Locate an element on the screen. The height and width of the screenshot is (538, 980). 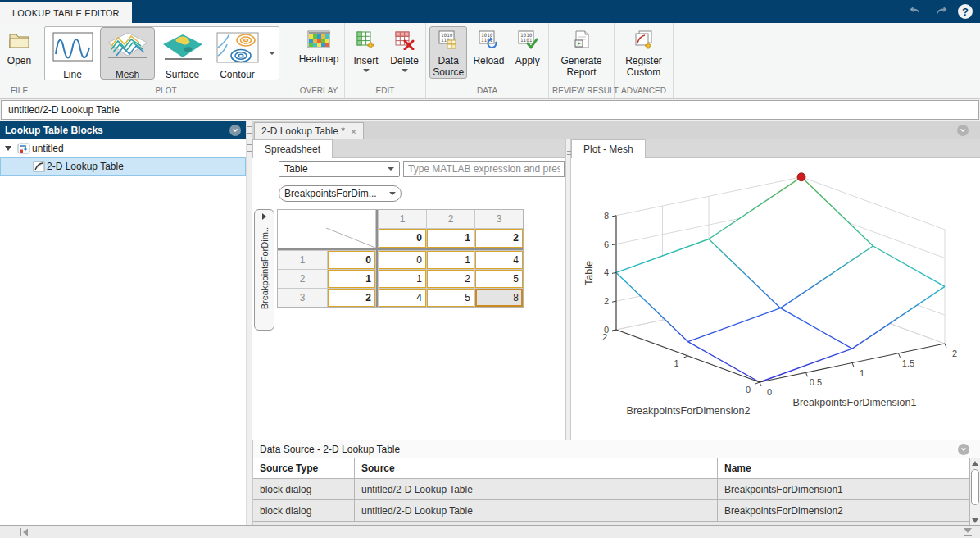
sidebar-splitter is located at coordinates (249, 323).